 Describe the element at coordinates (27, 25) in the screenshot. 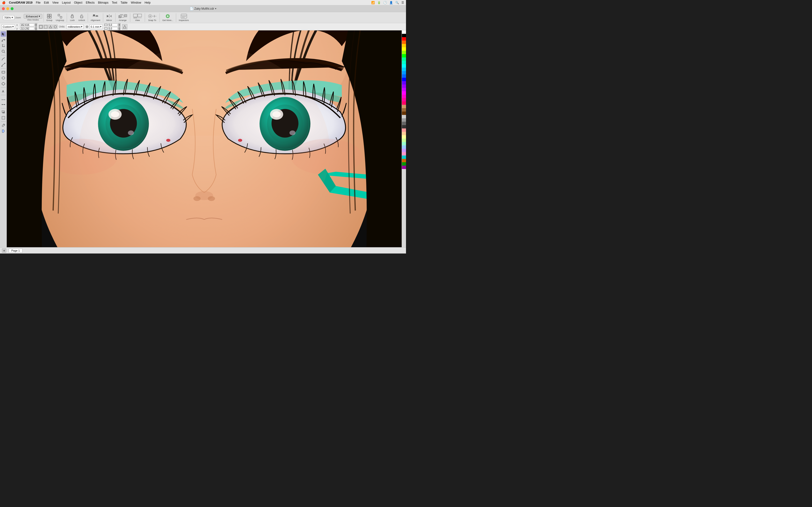

I see `x-input` at that location.